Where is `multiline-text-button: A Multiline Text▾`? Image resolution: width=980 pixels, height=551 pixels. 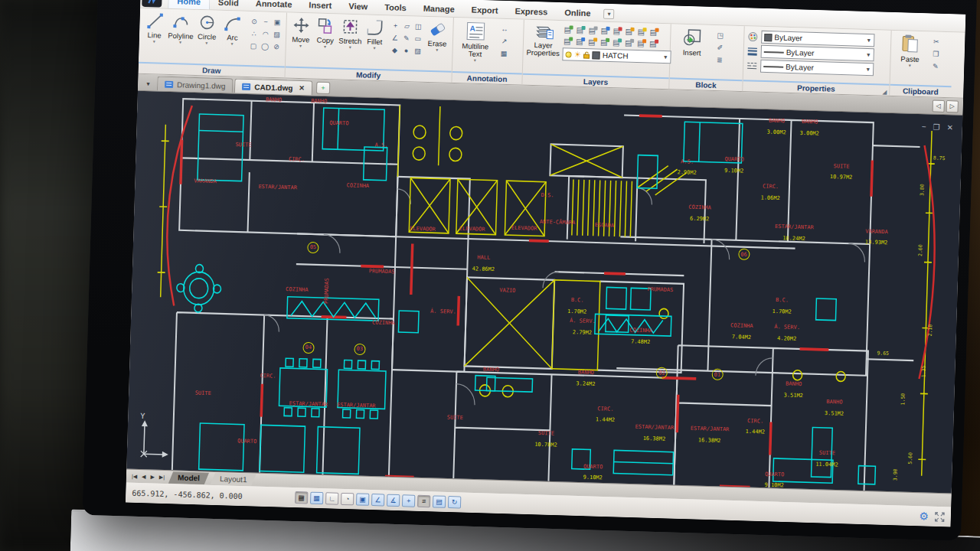
multiline-text-button: A Multiline Text▾ is located at coordinates (475, 41).